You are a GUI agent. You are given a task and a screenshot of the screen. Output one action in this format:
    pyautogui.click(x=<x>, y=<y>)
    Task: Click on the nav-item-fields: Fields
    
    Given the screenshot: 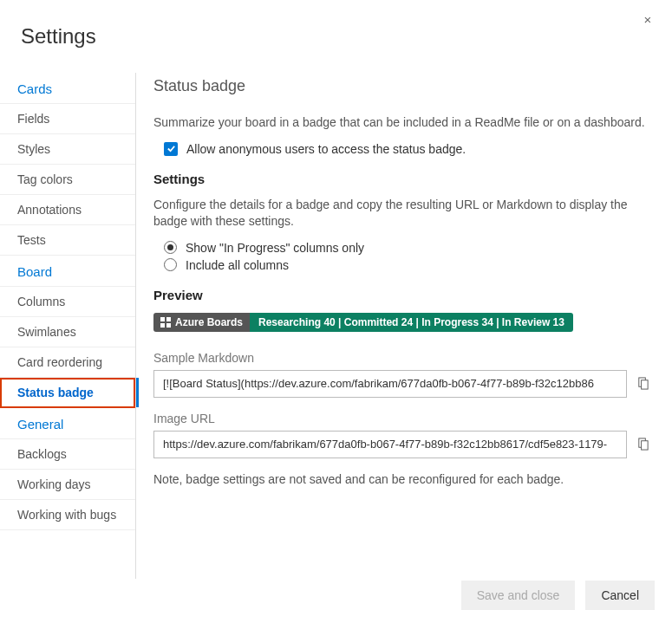 What is the action you would take?
    pyautogui.click(x=68, y=120)
    